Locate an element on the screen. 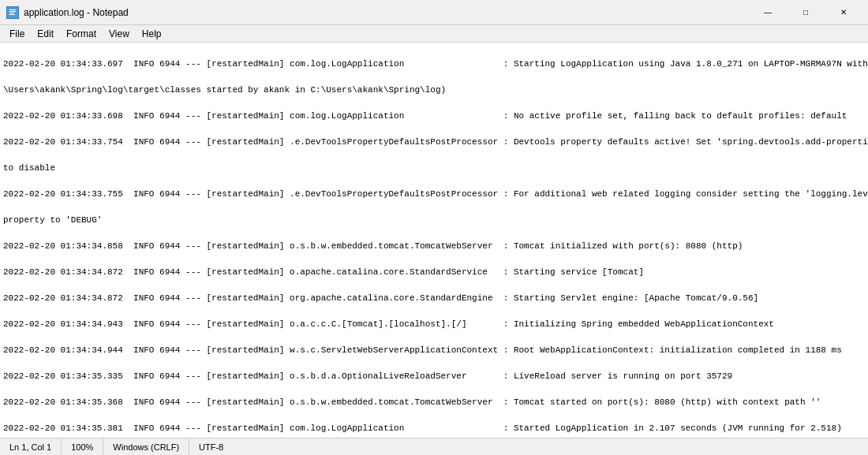 Image resolution: width=868 pixels, height=455 pixels. close-button: ✕ is located at coordinates (844, 13).